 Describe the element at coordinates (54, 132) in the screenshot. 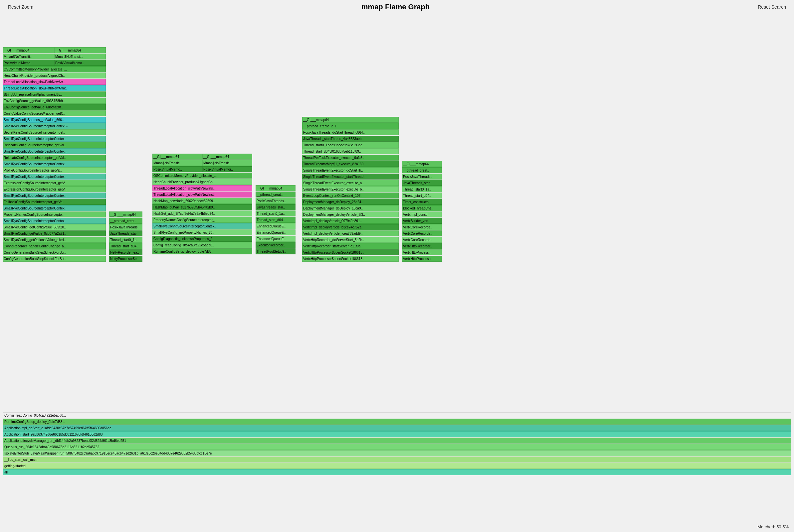

I see `frame-secretkeys: SecretKeysConfigSourceInterceptor_get..` at that location.